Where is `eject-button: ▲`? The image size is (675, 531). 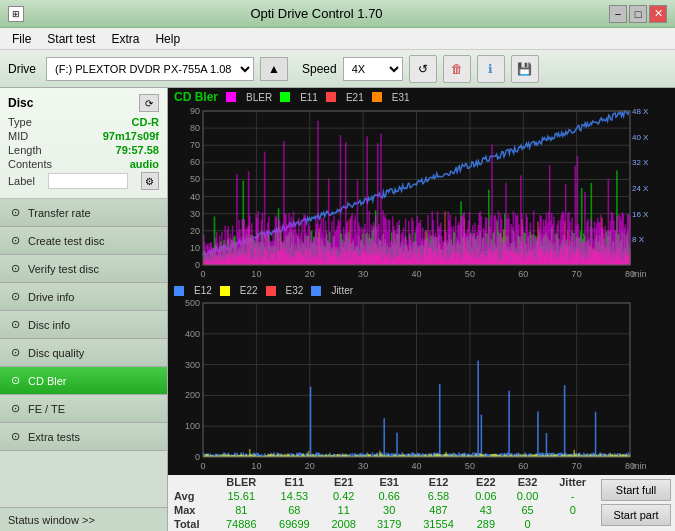
eject-button: ▲ is located at coordinates (274, 69).